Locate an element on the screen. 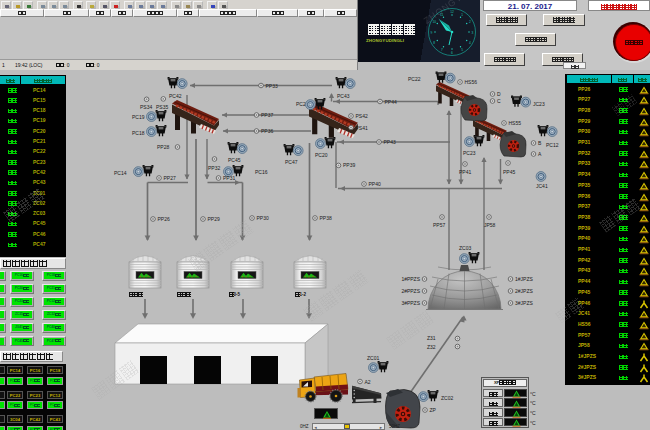 The image size is (650, 430). svg-text: PP28 is located at coordinates (163, 147).